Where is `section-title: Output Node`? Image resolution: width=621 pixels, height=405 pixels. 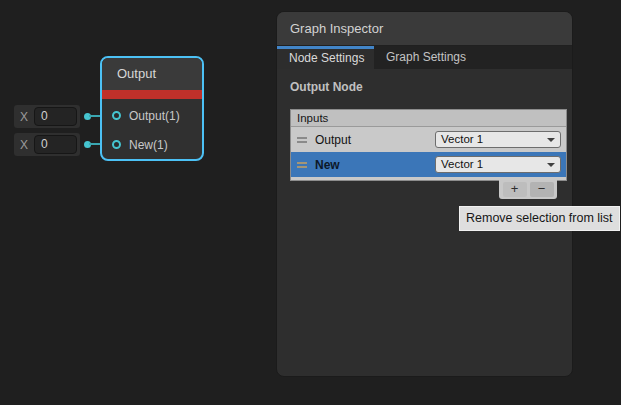 section-title: Output Node is located at coordinates (326, 87).